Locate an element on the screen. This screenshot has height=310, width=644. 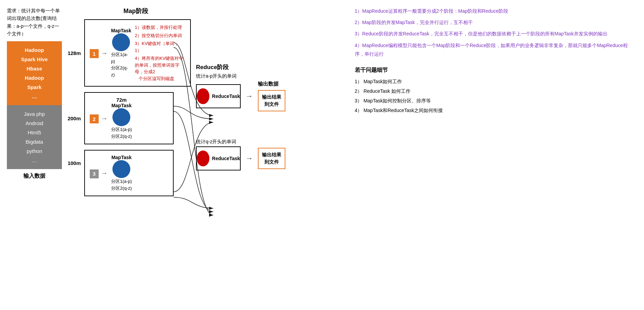
map-stage-title: Map阶段 is located at coordinates (136, 11).